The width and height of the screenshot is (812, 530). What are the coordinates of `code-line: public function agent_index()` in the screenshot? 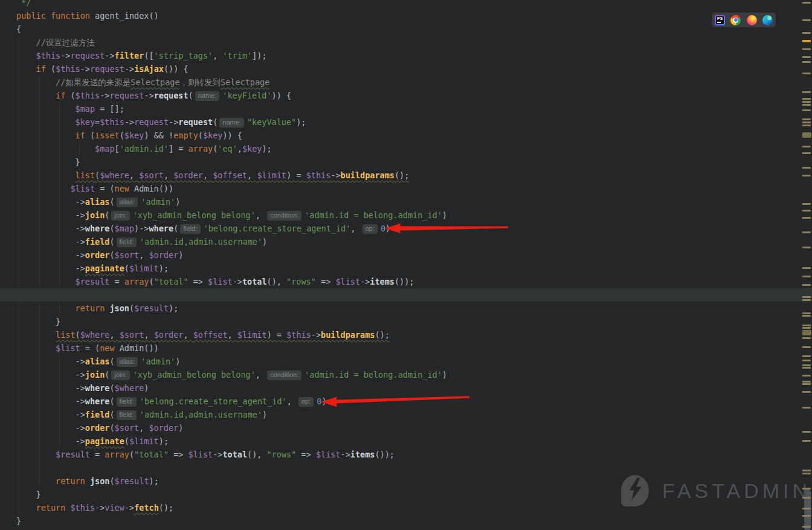 It's located at (414, 16).